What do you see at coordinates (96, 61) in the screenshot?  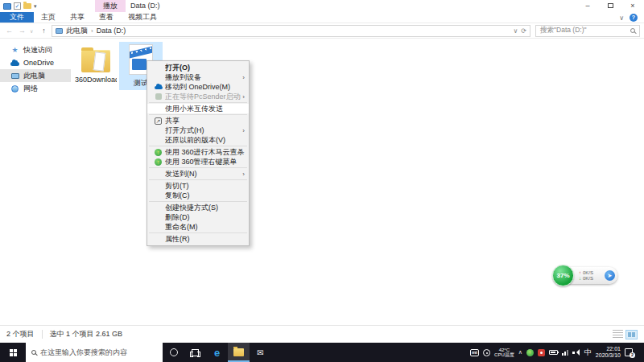 I see `folder-icon` at bounding box center [96, 61].